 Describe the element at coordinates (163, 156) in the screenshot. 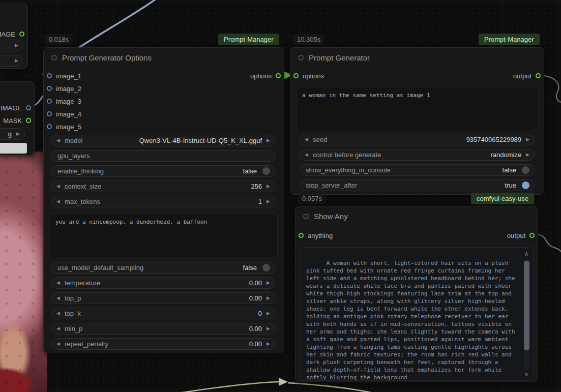

I see `widget-gpu-layers: gpu_layers` at that location.